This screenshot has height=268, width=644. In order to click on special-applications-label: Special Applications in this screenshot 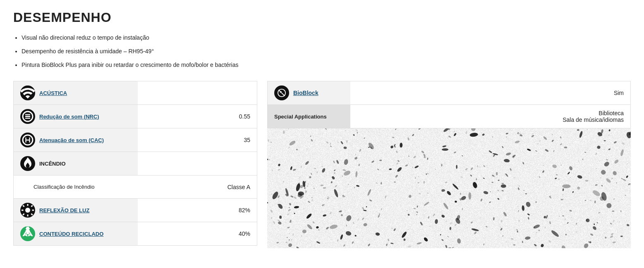, I will do `click(300, 116)`.